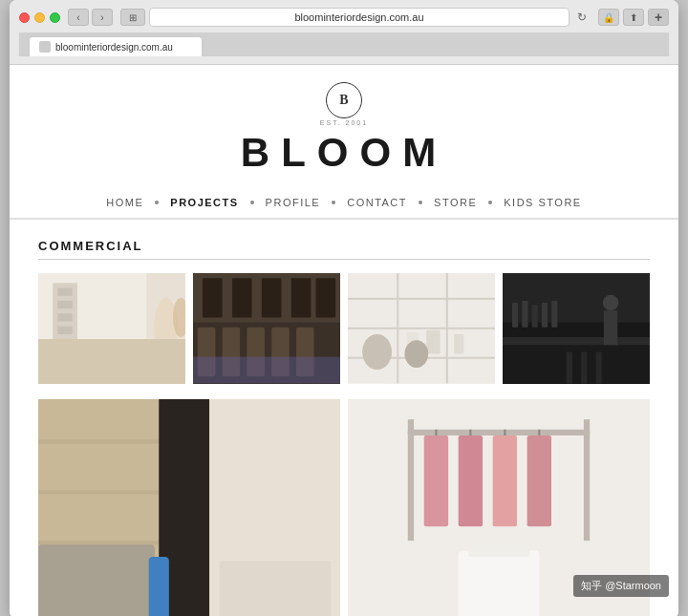 This screenshot has height=616, width=688. Describe the element at coordinates (344, 122) in the screenshot. I see `emblem-est: EST. 2001` at that location.